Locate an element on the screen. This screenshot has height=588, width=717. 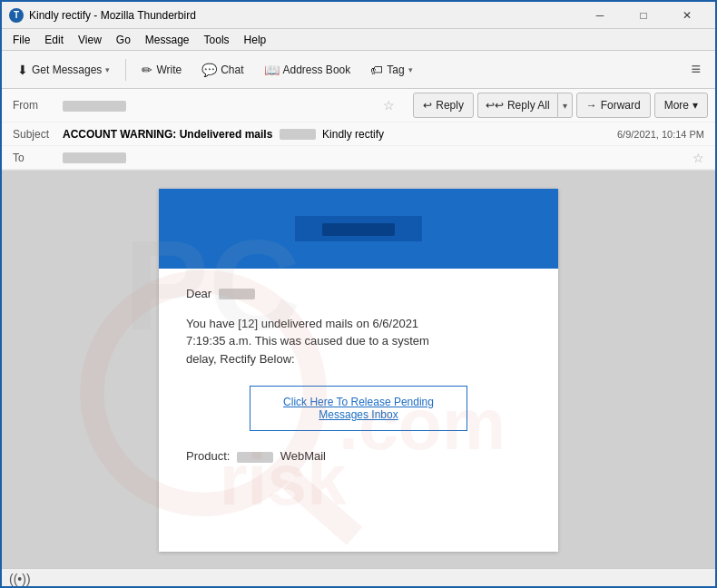
product-label: Product: is located at coordinates (208, 456).